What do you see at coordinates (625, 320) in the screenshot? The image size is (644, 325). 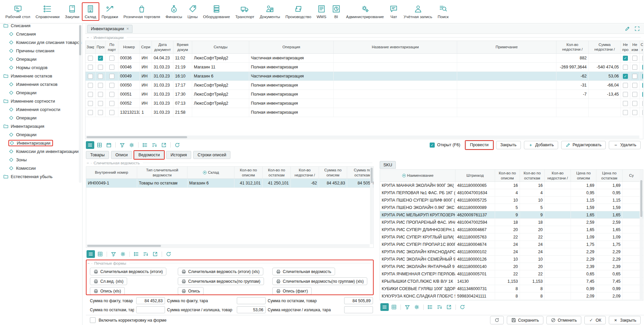 I see `close-button: ×Закрыть` at bounding box center [625, 320].